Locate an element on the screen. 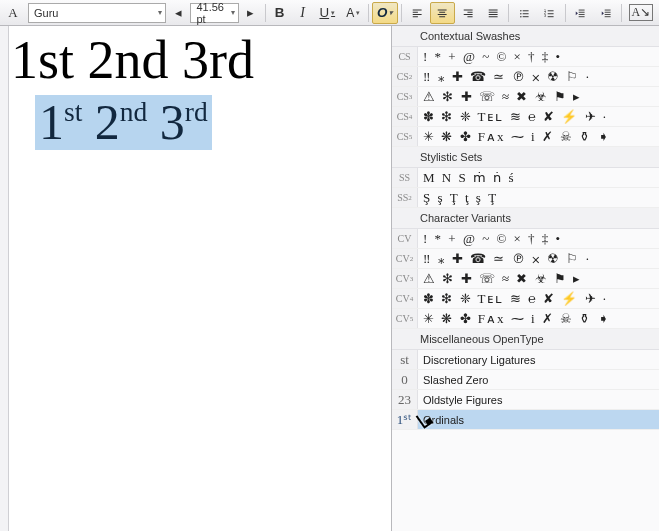  charvar-row-cv2: CV2‼ ⁎ ✚ ☎ ≃ ℗ ⨉ ☢ ⚐ · is located at coordinates (526, 259).